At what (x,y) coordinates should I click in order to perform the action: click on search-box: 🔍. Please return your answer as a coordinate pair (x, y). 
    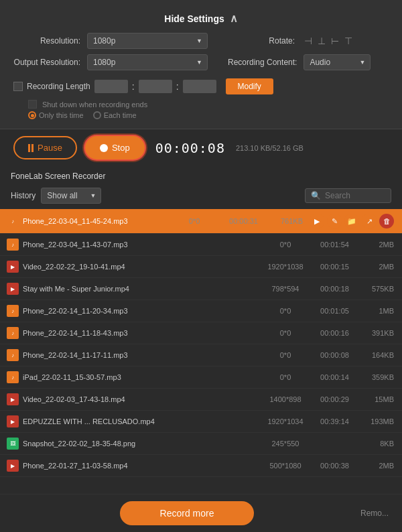
    Looking at the image, I should click on (348, 196).